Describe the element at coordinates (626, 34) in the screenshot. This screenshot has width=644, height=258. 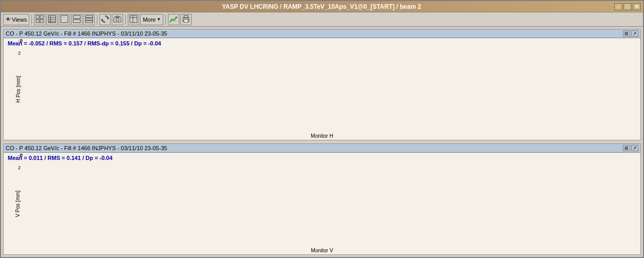
I see `plot-h-resize-icon: ⊞` at that location.